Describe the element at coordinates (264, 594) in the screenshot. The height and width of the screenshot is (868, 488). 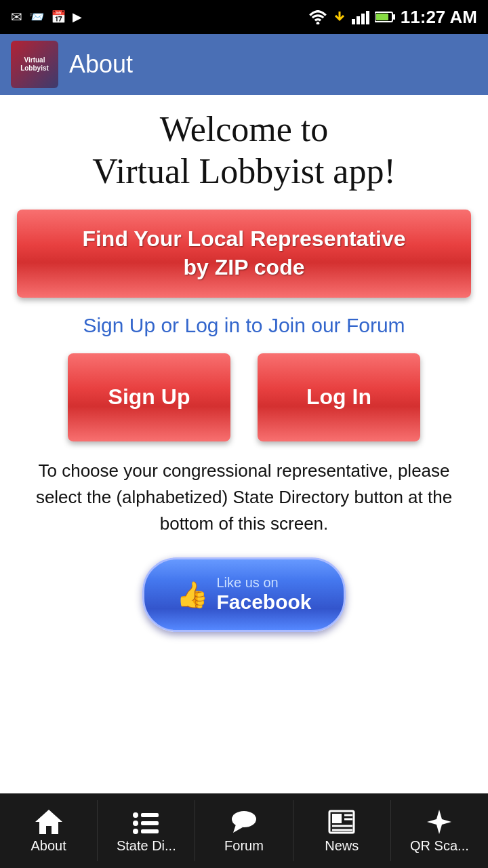
I see `facebook-text: Like us on Facebook` at that location.